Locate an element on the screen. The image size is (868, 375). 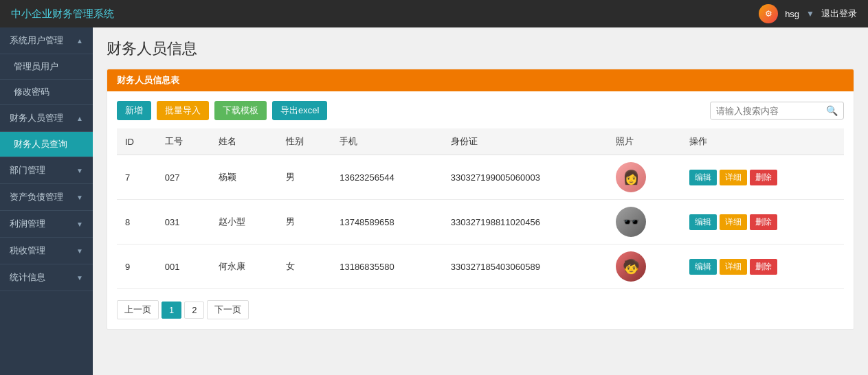
search-box: 🔍 is located at coordinates (777, 111).